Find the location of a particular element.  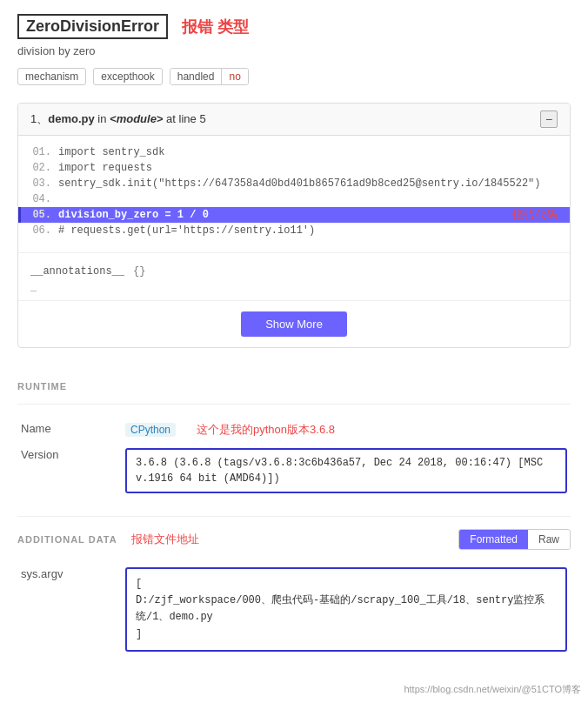

error-type-label: 报错 类型 is located at coordinates (216, 27).